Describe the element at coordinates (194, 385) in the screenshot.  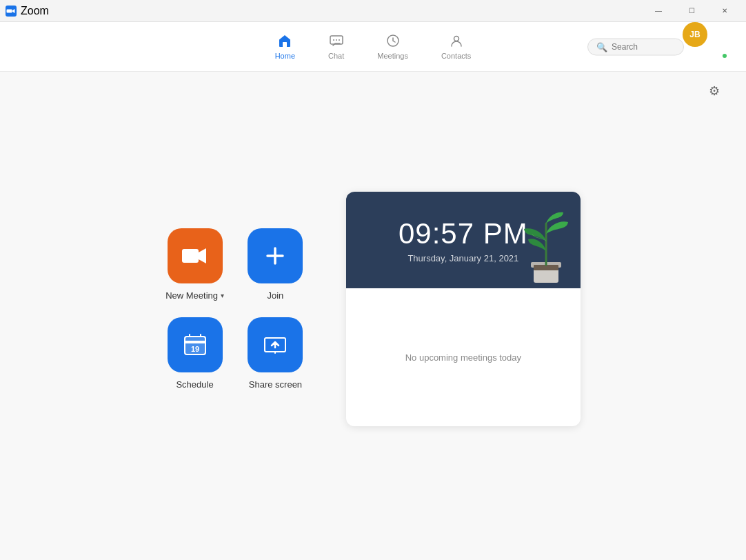
I see `schedule-label: Schedule` at that location.